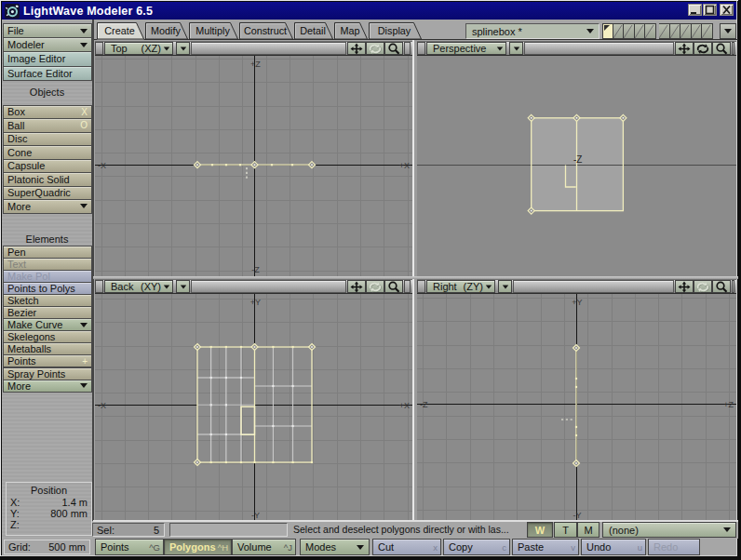 Image resolution: width=741 pixels, height=560 pixels. Describe the element at coordinates (47, 252) in the screenshot. I see `sidebar-item-pen: Pen` at that location.